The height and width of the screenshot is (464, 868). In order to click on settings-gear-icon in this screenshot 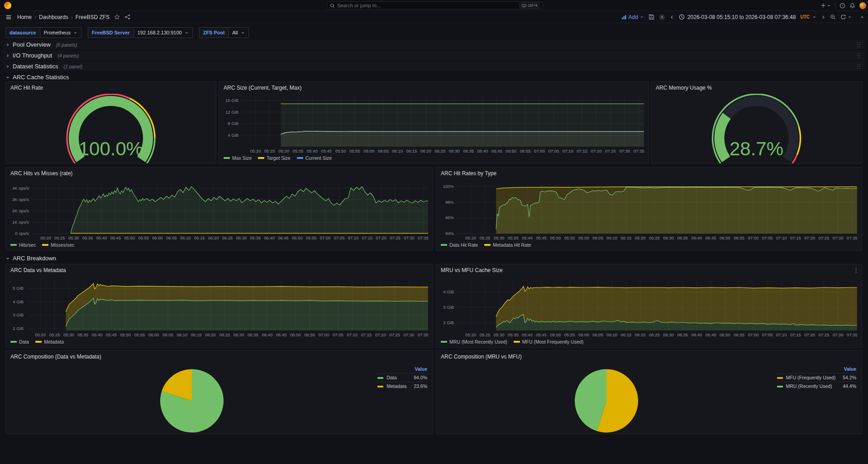, I will do `click(662, 17)`.